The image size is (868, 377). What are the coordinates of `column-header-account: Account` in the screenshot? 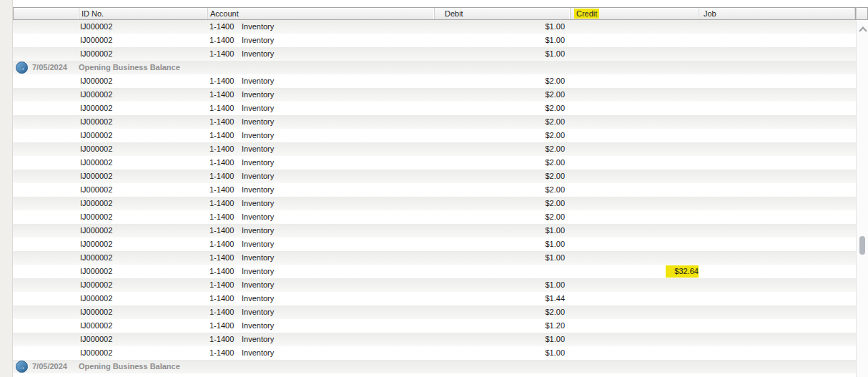 It's located at (322, 14).